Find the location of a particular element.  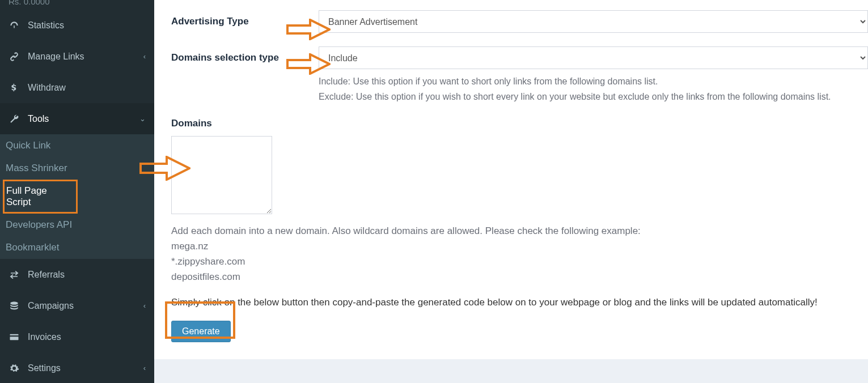

sidebar-item-manage-links: Manage Links ‹ is located at coordinates (77, 57).